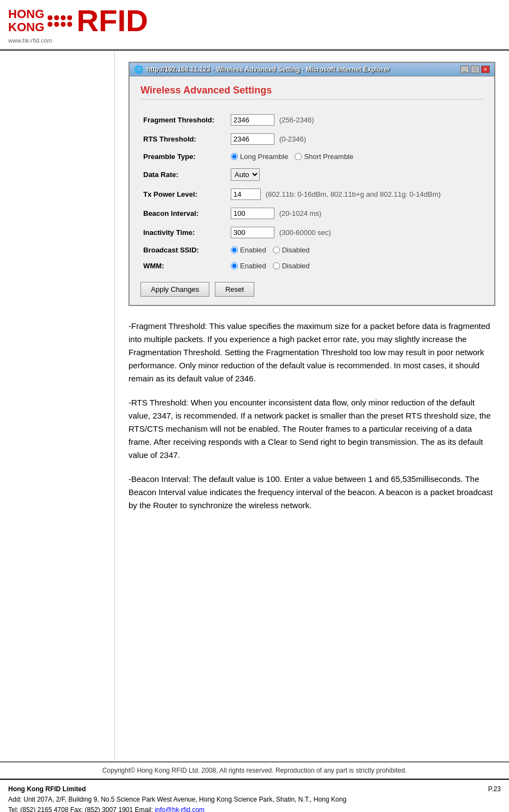 The image size is (509, 812). Describe the element at coordinates (255, 789) in the screenshot. I see `footer-company-row: Hong Kong RFID Limited P.23` at that location.